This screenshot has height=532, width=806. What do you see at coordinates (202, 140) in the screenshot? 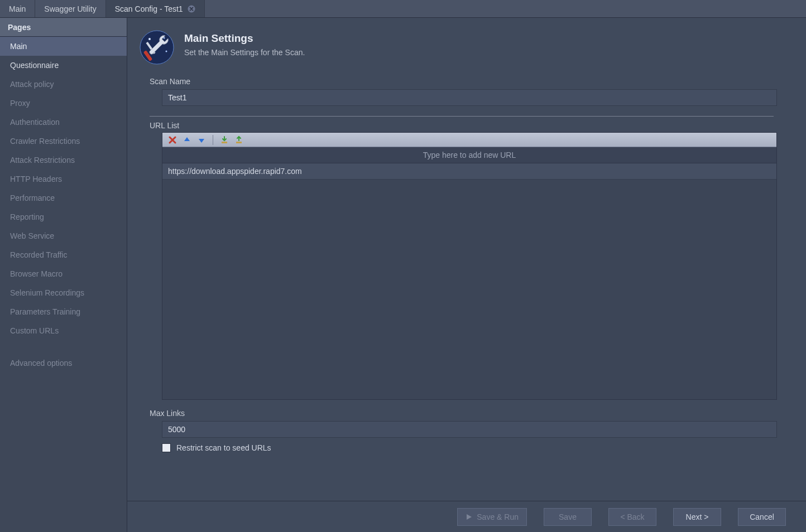
I see `move-down-icon` at bounding box center [202, 140].